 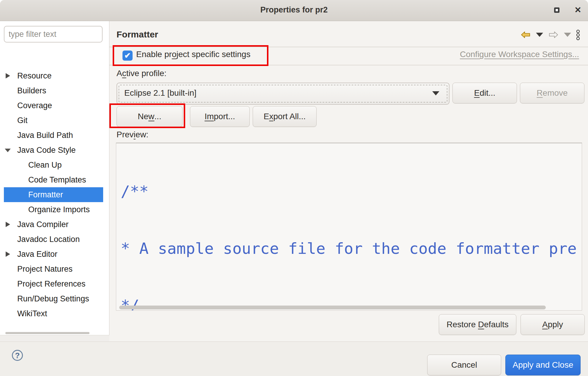 What do you see at coordinates (57, 180) in the screenshot?
I see `sidebar-item-label: Code Templates` at bounding box center [57, 180].